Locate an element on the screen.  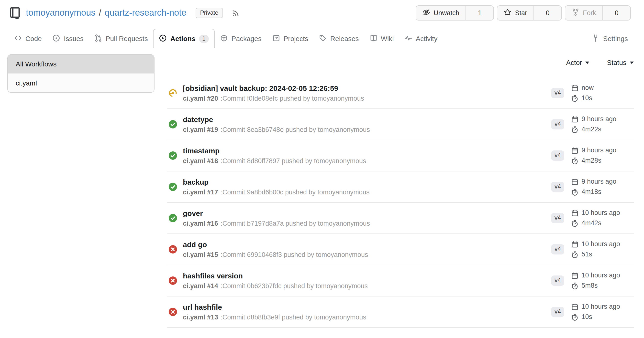
workflow-run-row: add go ci.yaml #15:Commit 69910468f3 pus… is located at coordinates (400, 250).